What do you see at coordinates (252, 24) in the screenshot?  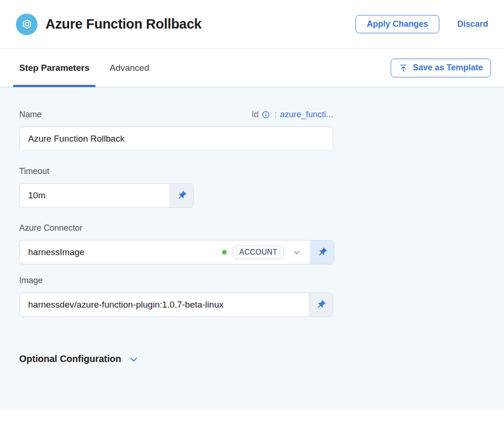 I see `header: Azure Function Rollback Apply Changes Di…` at bounding box center [252, 24].